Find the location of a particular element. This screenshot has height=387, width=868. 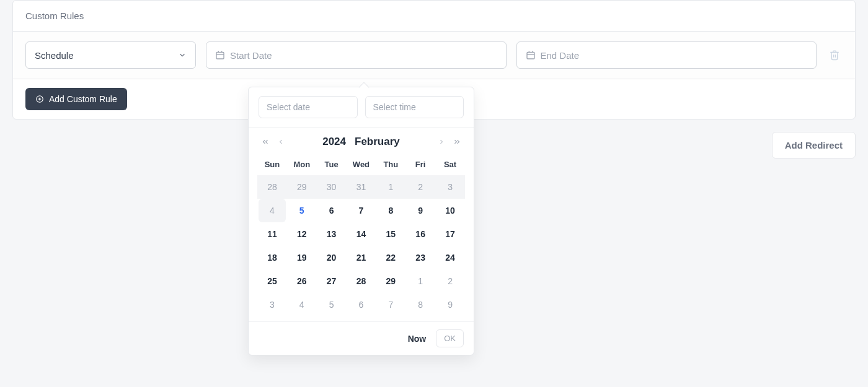

calendar-day: 12 is located at coordinates (302, 234).